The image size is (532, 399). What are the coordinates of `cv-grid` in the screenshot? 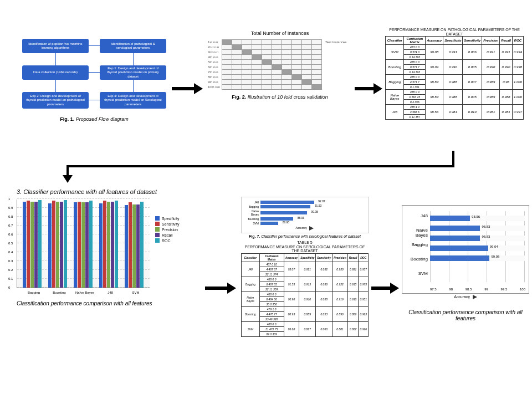 It's located at (272, 64).